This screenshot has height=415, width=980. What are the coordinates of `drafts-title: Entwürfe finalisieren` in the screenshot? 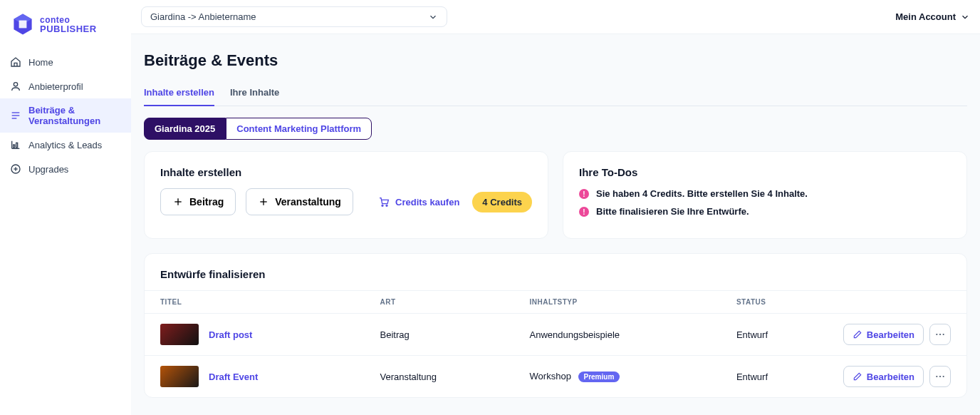 It's located at (556, 272).